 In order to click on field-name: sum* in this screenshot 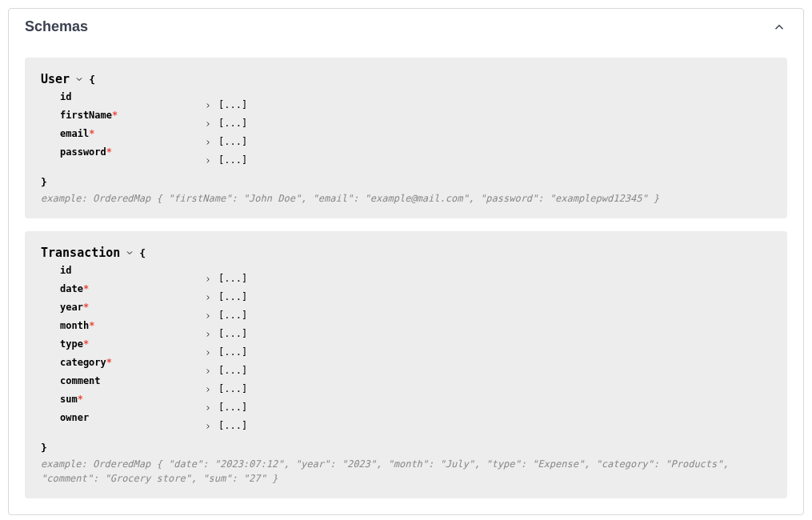, I will do `click(132, 400)`.